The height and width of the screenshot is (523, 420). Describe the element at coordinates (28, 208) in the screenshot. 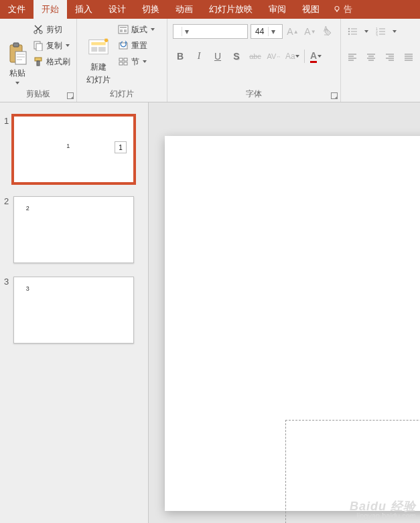

I see `slide-content-label: 2` at that location.